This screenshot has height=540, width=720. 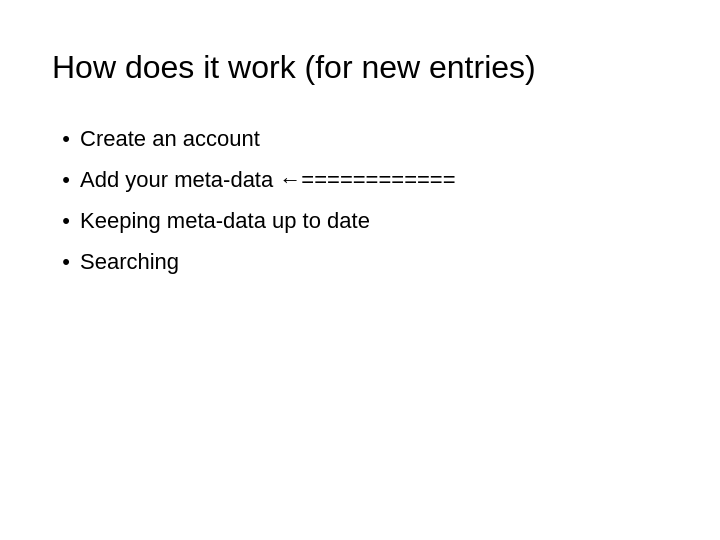 I want to click on bullet-text-2-before: Add your meta-data, so click(x=180, y=180).